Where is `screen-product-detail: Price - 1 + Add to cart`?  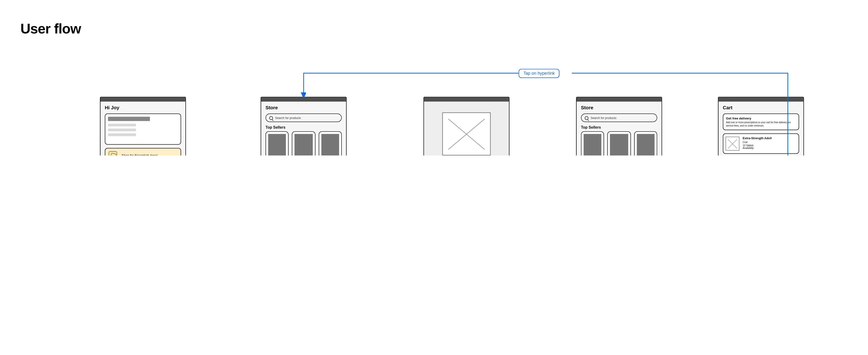
screen-product-detail: Price - 1 + Add to cart is located at coordinates (466, 126).